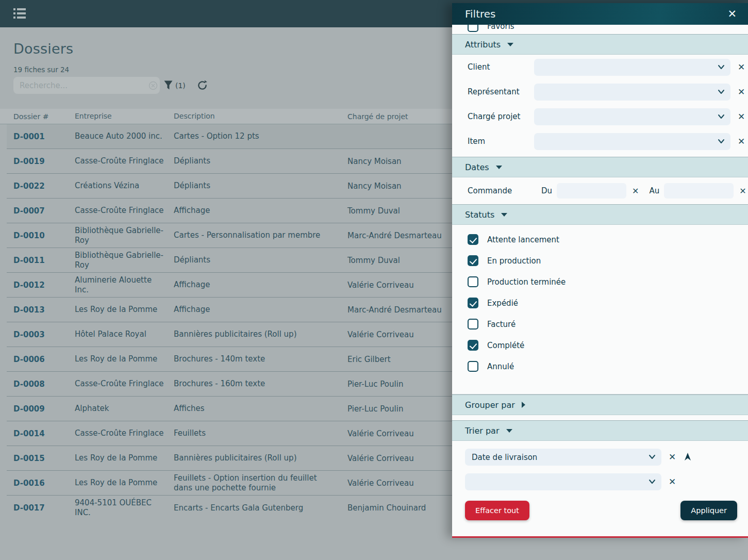 The height and width of the screenshot is (560, 748). What do you see at coordinates (233, 384) in the screenshot?
I see `table-row: D-0008 Casse-Croûte Fringlace Brochures …` at bounding box center [233, 384].